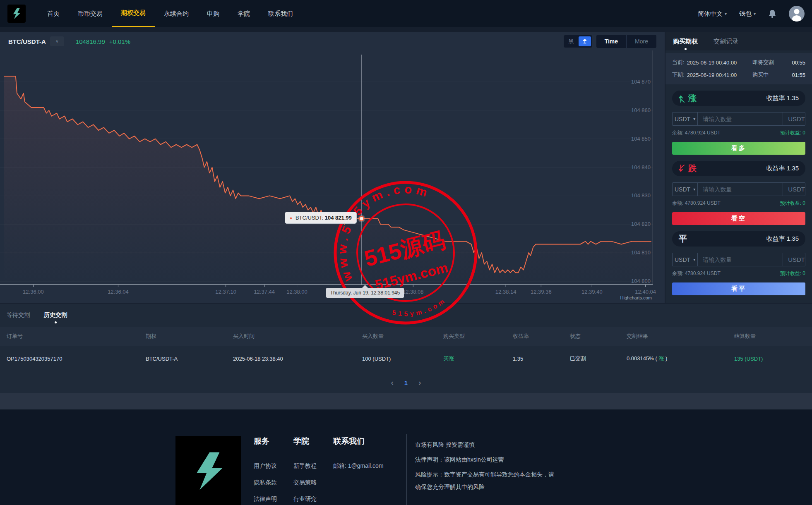 The height and width of the screenshot is (505, 812). I want to click on cell-result: 0.003145% ( 涨 ), so click(680, 359).